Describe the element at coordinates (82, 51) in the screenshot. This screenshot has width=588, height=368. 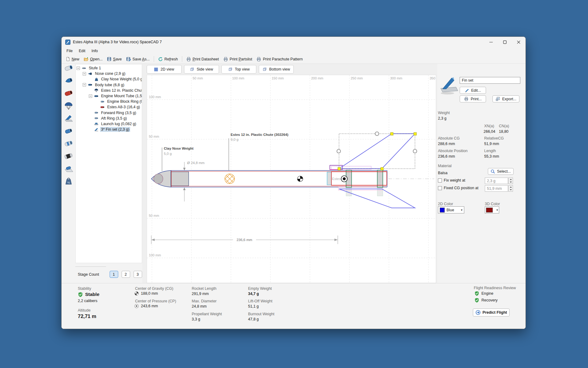
I see `menu-edit: Edit` at that location.